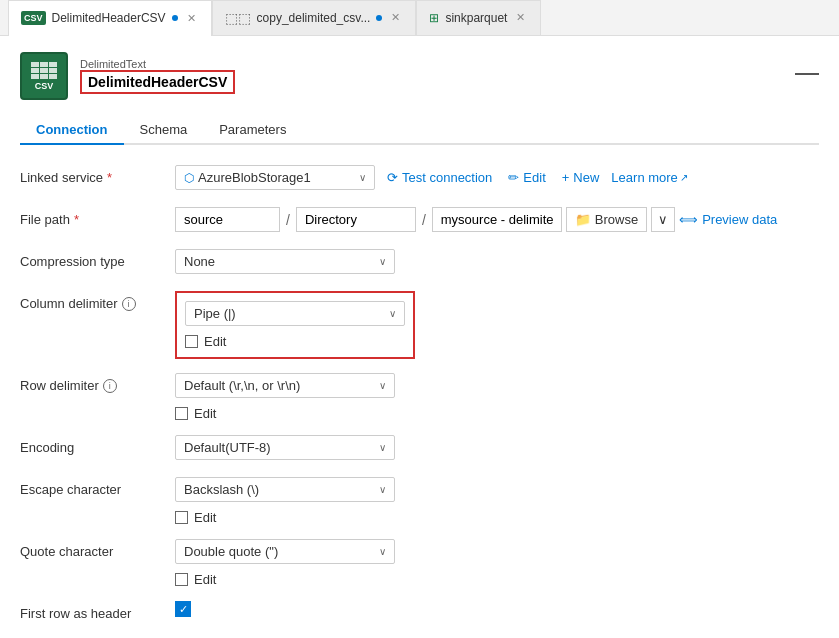 This screenshot has width=839, height=638. What do you see at coordinates (182, 518) in the screenshot?
I see `escape-character-edit-checkbox` at bounding box center [182, 518].